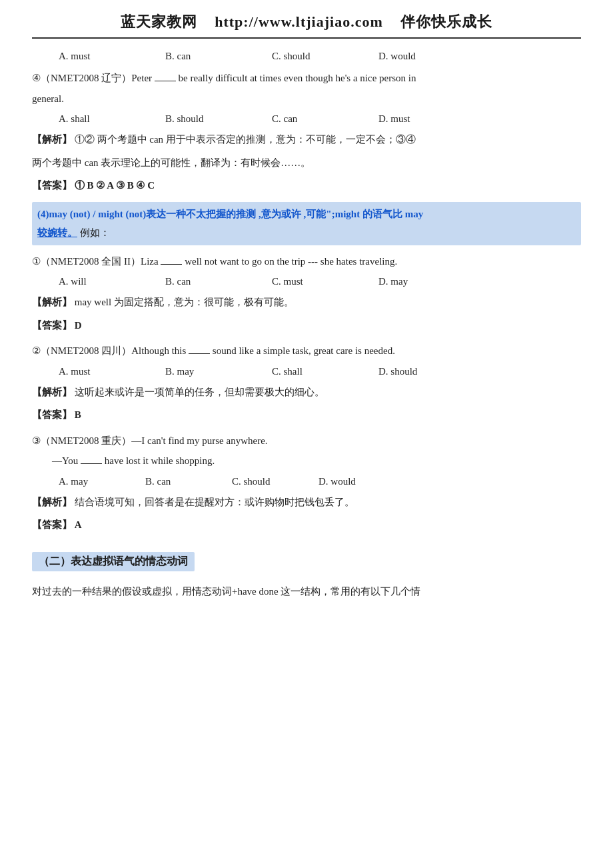 This screenshot has height=868, width=613. Describe the element at coordinates (320, 119) in the screenshot. I see `q4-options-row: A. shall B. should C. can D. must` at that location.